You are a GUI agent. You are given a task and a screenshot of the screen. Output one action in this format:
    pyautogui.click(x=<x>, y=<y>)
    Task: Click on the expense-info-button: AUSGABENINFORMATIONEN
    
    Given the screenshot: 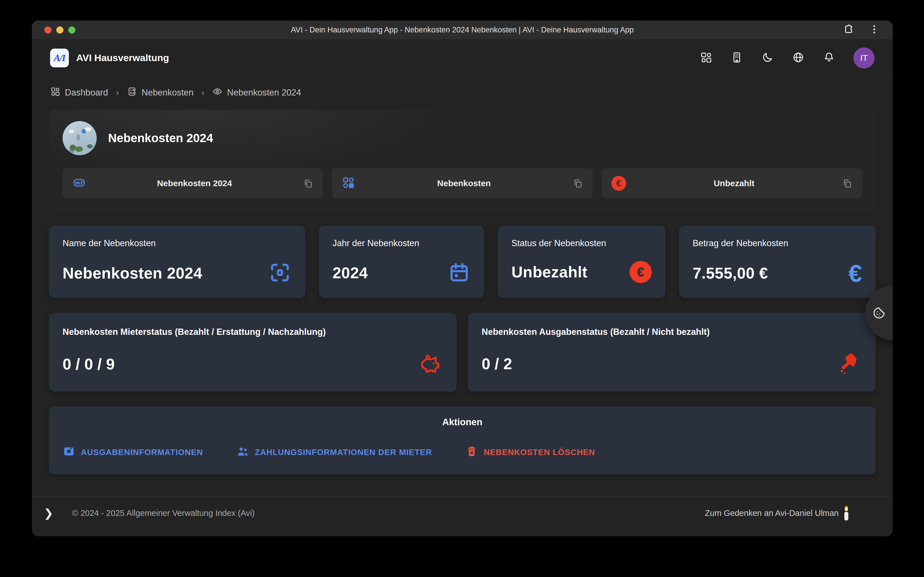 What is the action you would take?
    pyautogui.click(x=133, y=452)
    